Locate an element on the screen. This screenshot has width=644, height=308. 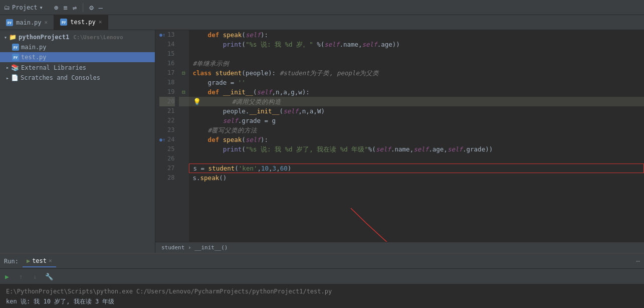
code-line-14: print("%s 说: 我 %d 岁。" %(self.name,self.a… is located at coordinates (417, 44).